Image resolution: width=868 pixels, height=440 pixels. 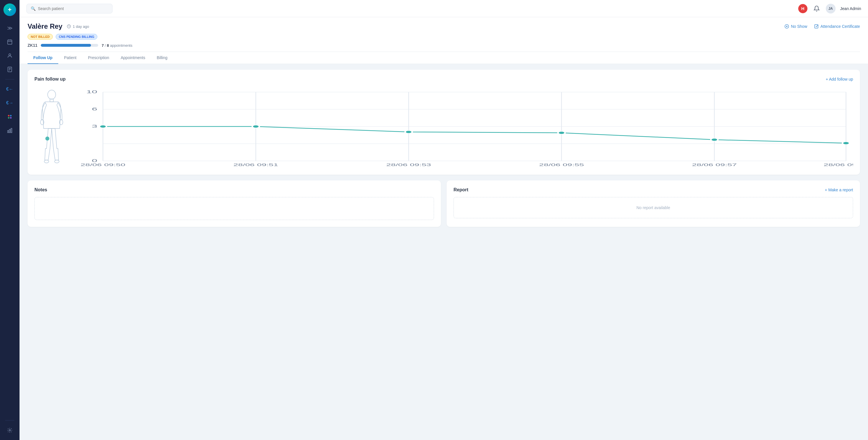 What do you see at coordinates (103, 165) in the screenshot?
I see `svg-text: 28/06 09:50` at bounding box center [103, 165].